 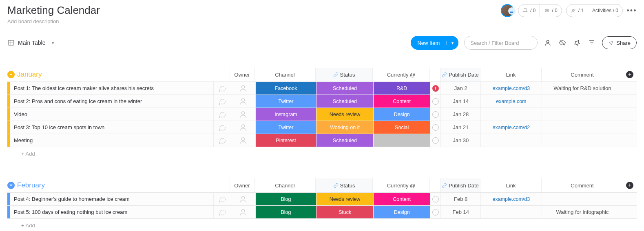 What do you see at coordinates (460, 127) in the screenshot?
I see `date-cell: Jan 21` at bounding box center [460, 127].